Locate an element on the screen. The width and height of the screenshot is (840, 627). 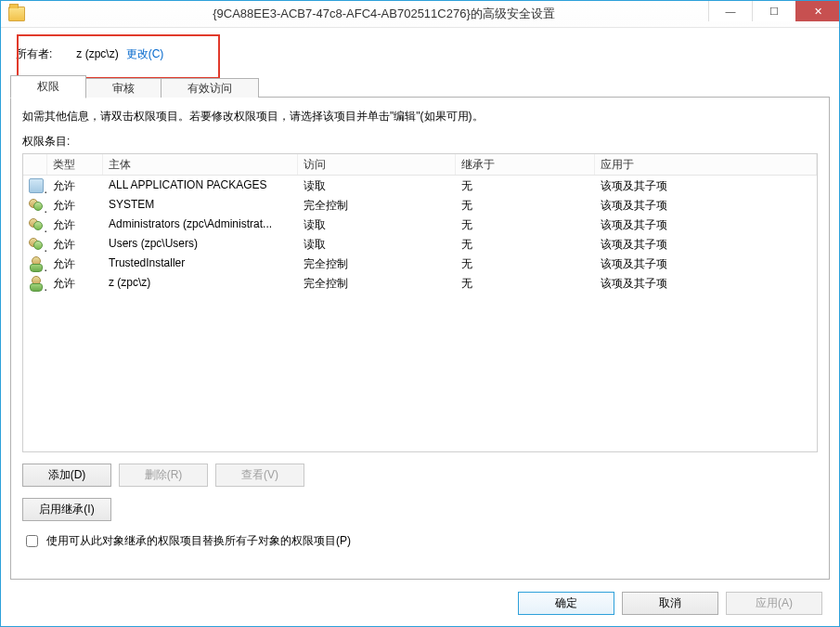
tab-effective: 有效访问 is located at coordinates (210, 87).